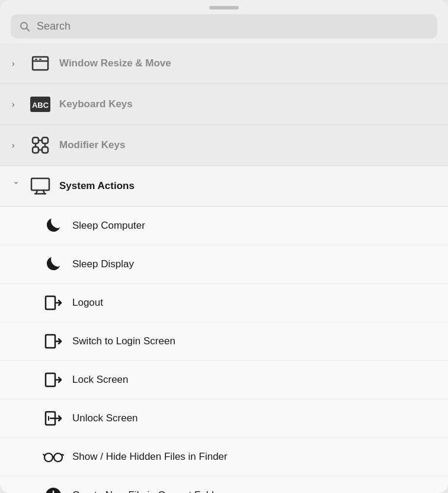 Image resolution: width=448 pixels, height=493 pixels. Describe the element at coordinates (17, 104) in the screenshot. I see `chevron-icon-keyboard: ›` at that location.